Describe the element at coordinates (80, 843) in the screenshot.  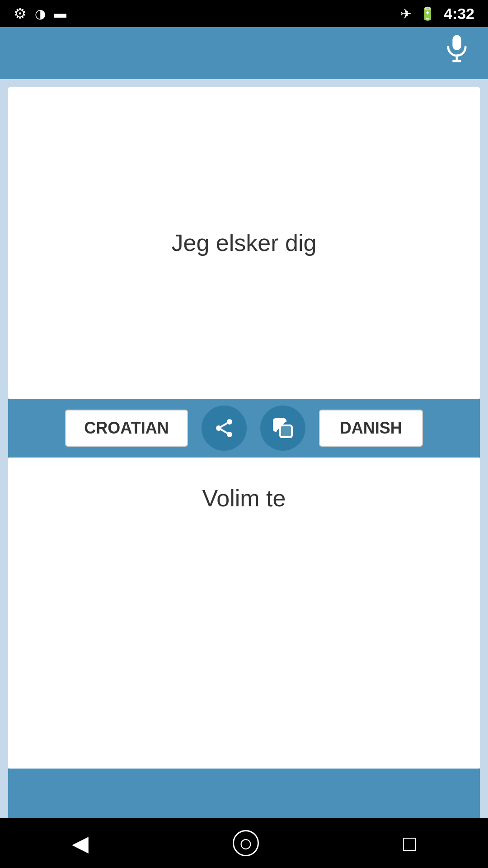
I see `back-button: ◀` at that location.